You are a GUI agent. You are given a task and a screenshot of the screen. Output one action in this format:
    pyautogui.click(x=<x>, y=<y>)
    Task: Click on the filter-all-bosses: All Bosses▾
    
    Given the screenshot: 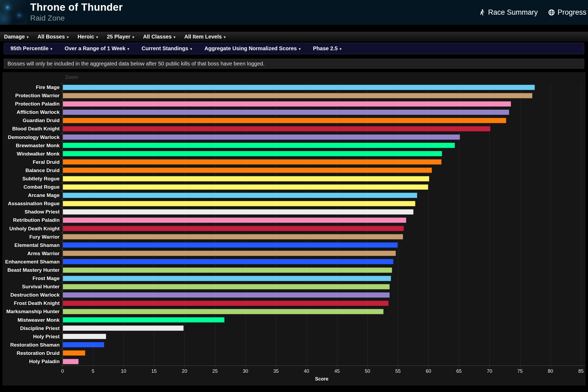 What is the action you would take?
    pyautogui.click(x=53, y=37)
    